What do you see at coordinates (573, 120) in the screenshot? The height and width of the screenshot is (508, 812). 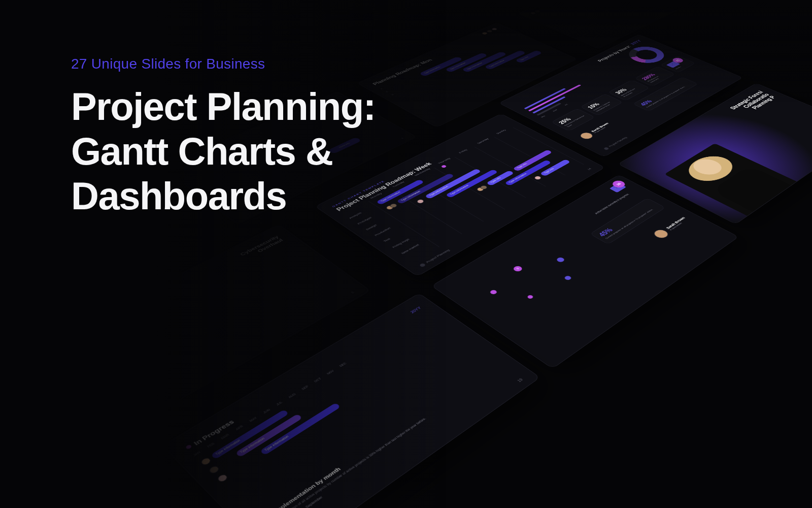 I see `metric-card: 25% Reduction in Operational Costs` at bounding box center [573, 120].